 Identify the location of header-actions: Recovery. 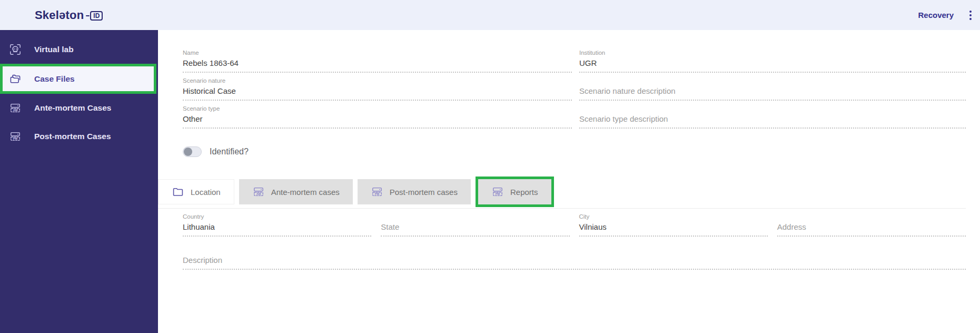
(946, 15).